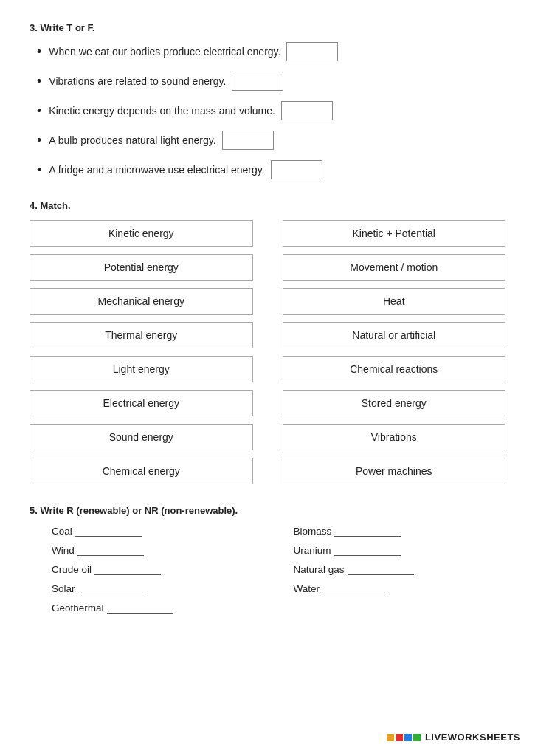 The width and height of the screenshot is (535, 756). I want to click on match-right-item: Movement / motion, so click(394, 267).